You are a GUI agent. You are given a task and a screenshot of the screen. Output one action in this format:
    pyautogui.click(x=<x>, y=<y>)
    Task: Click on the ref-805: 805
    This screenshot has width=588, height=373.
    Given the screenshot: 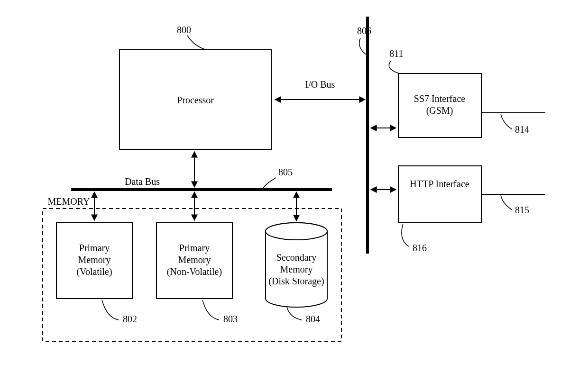 What is the action you would take?
    pyautogui.click(x=285, y=172)
    